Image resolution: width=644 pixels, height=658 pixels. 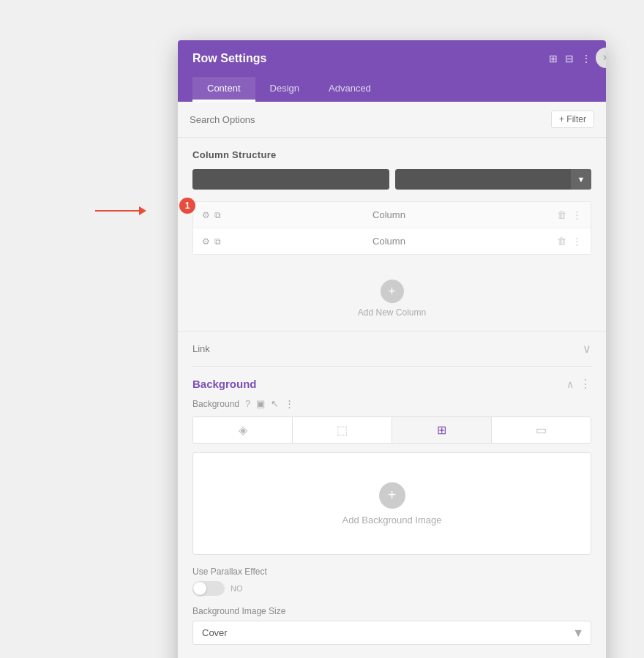 I want to click on column-rows-container: ⚙ ⧉ Column 🗑 ⋮ ⚙ ⧉, so click(x=392, y=228).